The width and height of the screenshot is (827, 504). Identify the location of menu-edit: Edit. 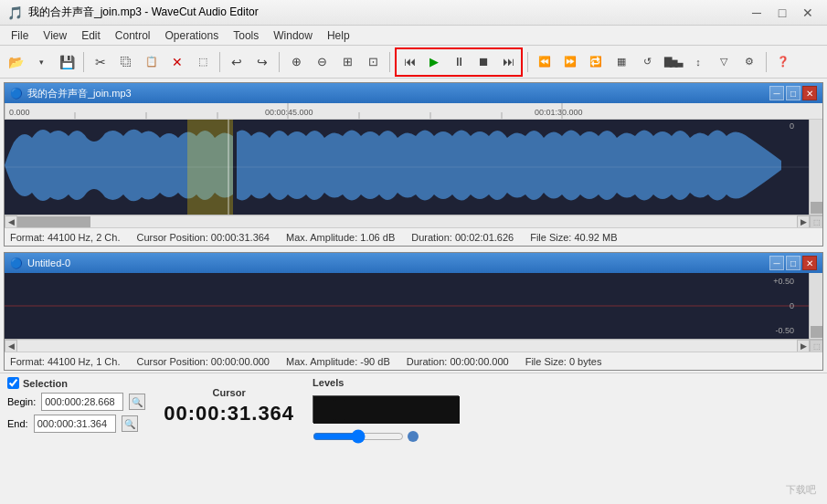
(91, 36).